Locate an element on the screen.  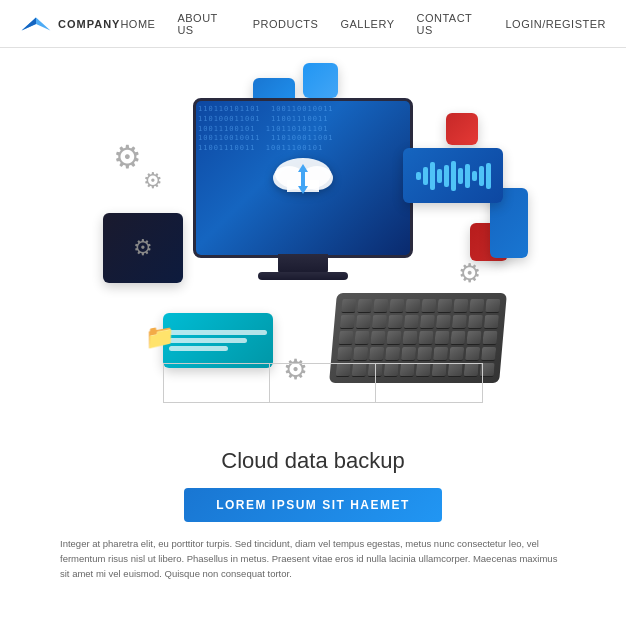
monitor: 110110101101 100110010011 110100011001 1… is located at coordinates (303, 178).